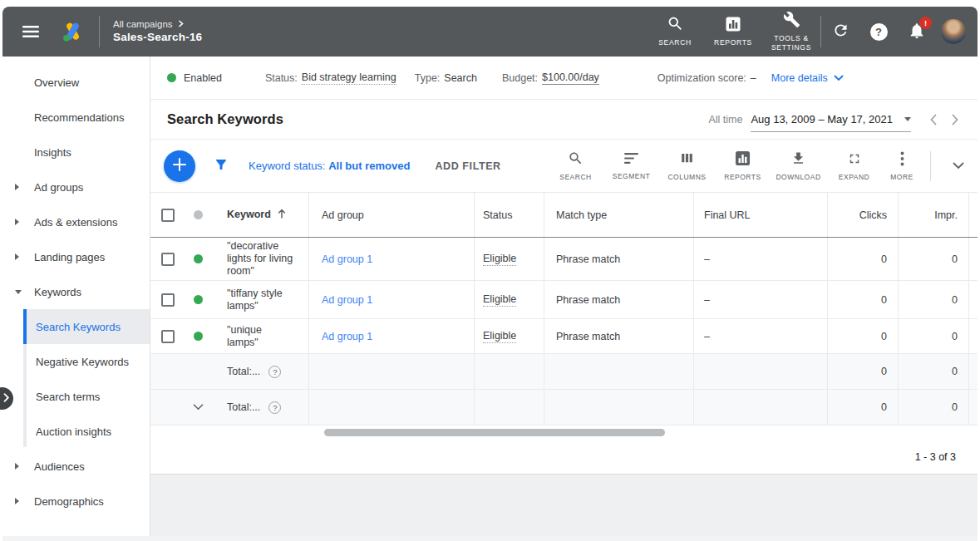 The height and width of the screenshot is (541, 980). Describe the element at coordinates (86, 361) in the screenshot. I see `sidebar-item-negative-keywords: Negative Keywords` at that location.